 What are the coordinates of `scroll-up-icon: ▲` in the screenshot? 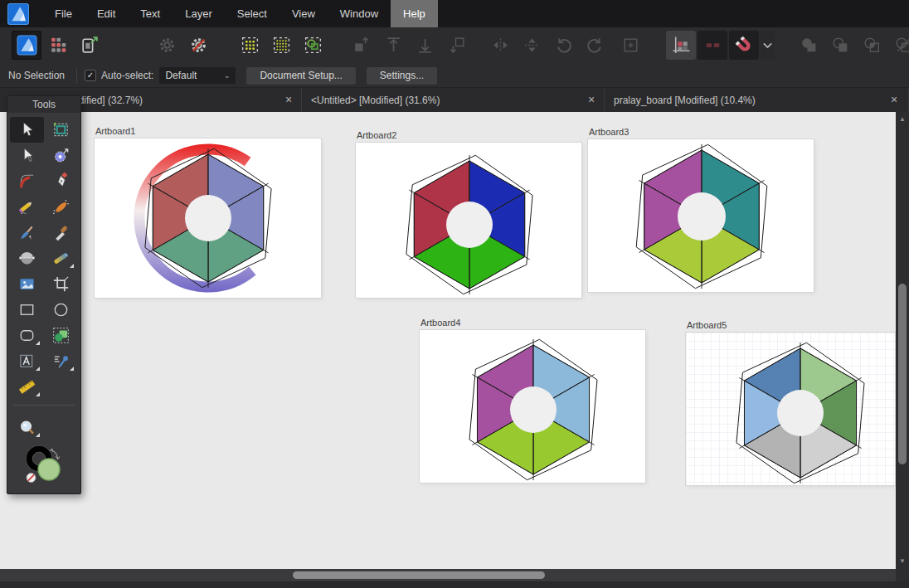 It's located at (902, 119).